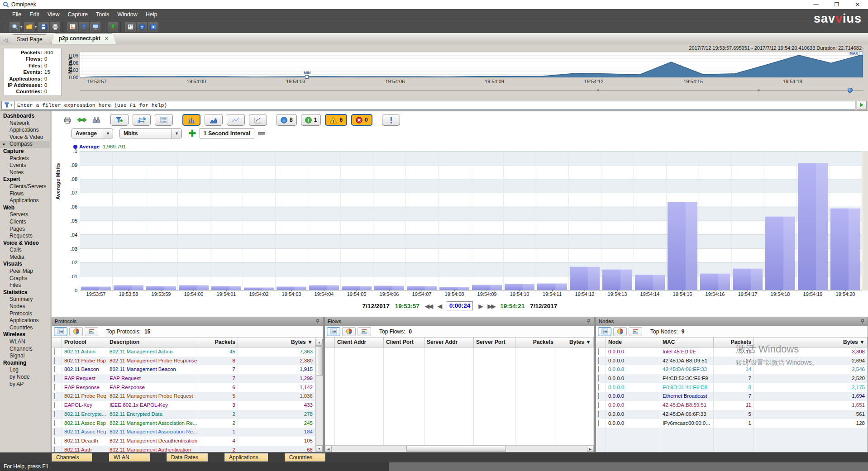  Describe the element at coordinates (732, 388) in the screenshot. I see `table-row: 0.0.0.0E0:9D:31:41:E6:D882,175` at that location.